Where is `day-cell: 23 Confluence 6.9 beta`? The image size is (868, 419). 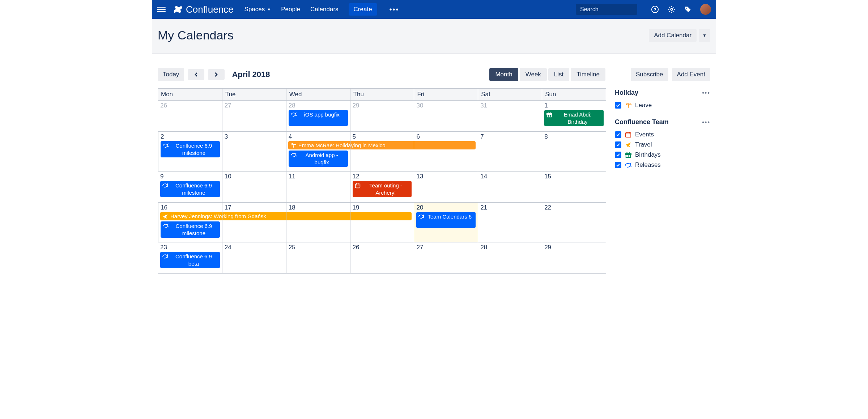
day-cell: 23 Confluence 6.9 beta is located at coordinates (190, 258).